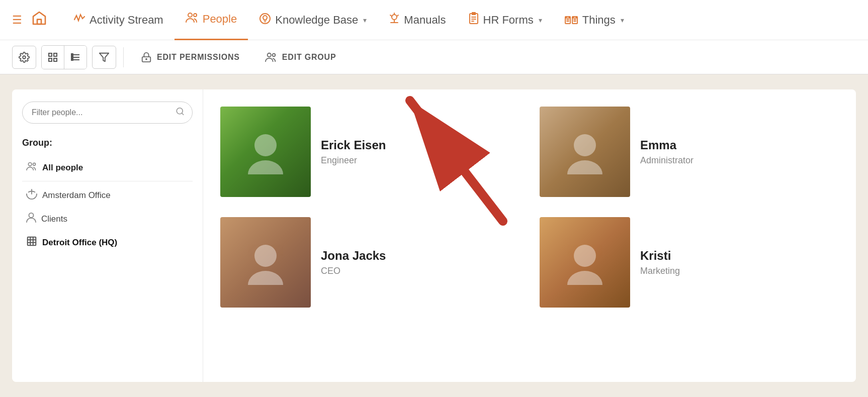 The image size is (868, 397). What do you see at coordinates (119, 20) in the screenshot?
I see `nav-item-activity-stream: Activity Stream` at bounding box center [119, 20].